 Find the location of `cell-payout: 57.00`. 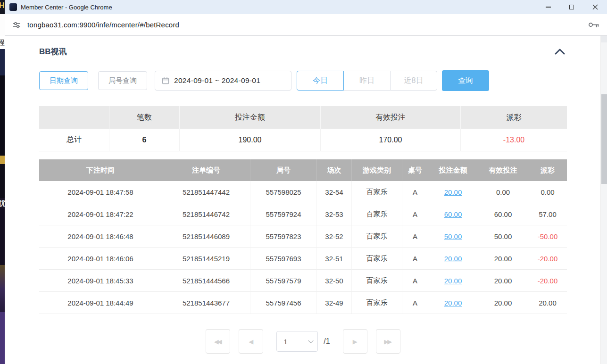

cell-payout: 57.00 is located at coordinates (547, 214).